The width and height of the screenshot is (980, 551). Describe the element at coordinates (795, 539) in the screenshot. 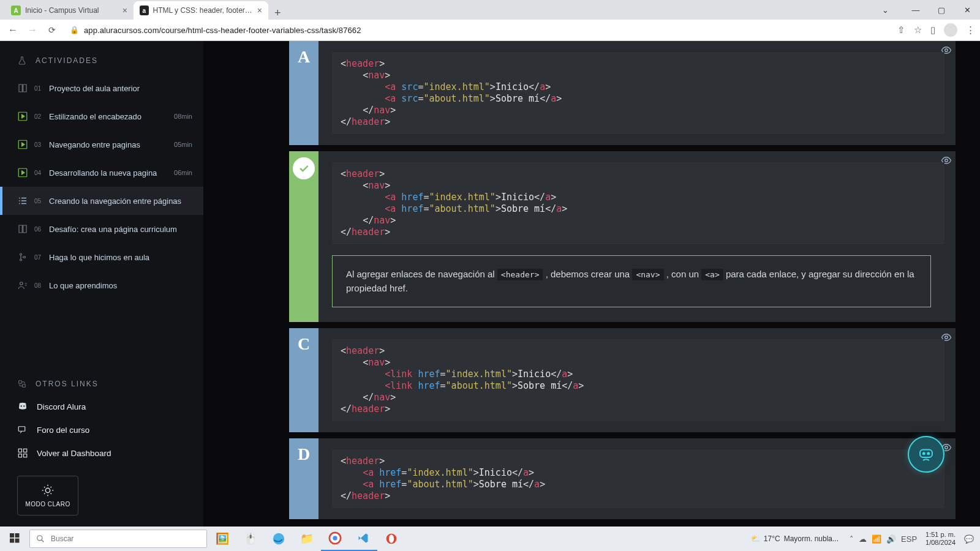

I see `weather-widget: ⛅ 17°C Mayorm. nubla...` at that location.